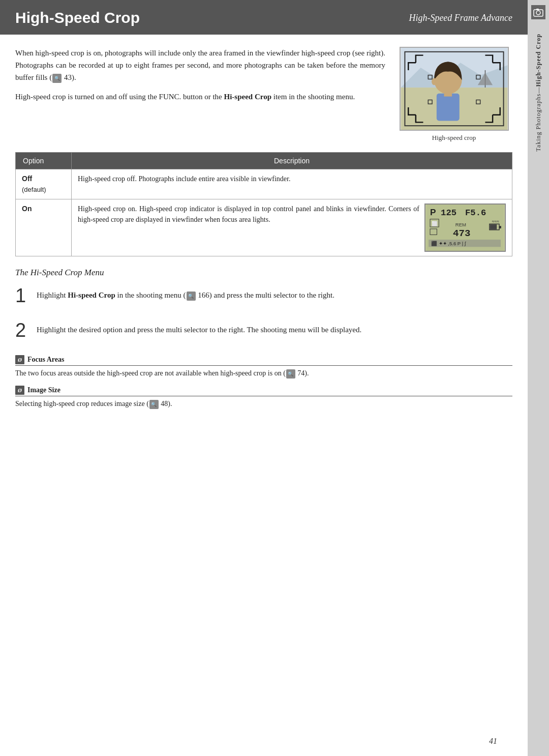  I want to click on note-image-size: Ø Image Size Selecting high-speed crop r…, so click(264, 397).